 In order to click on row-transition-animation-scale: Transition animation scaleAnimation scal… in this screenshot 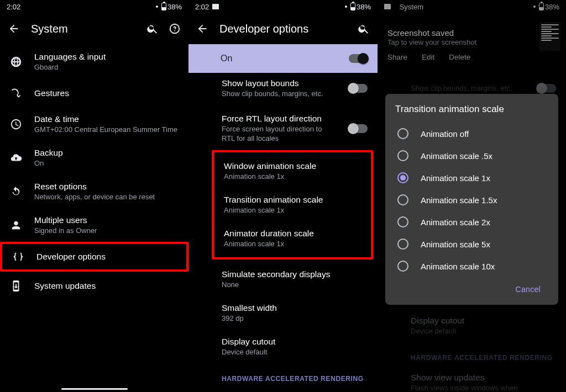, I will do `click(292, 205)`.